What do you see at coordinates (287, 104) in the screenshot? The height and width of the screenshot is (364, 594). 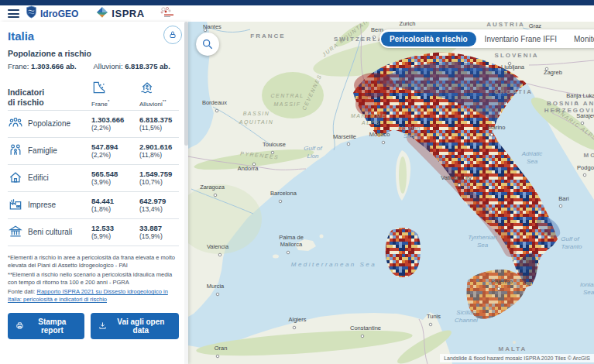 I see `svg-text: MASSIF` at bounding box center [287, 104].